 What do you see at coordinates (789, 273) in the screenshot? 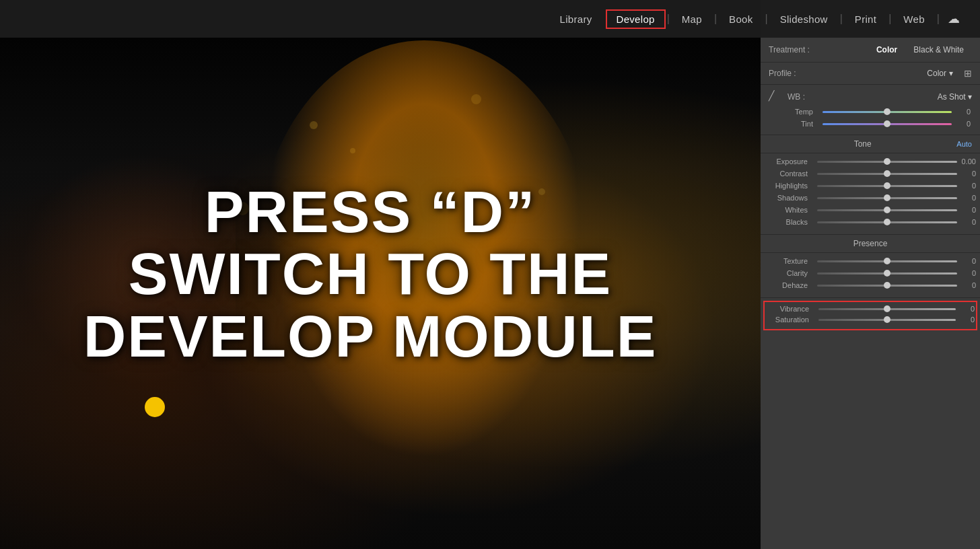
I see `clarity-label: Clarity` at bounding box center [789, 273].